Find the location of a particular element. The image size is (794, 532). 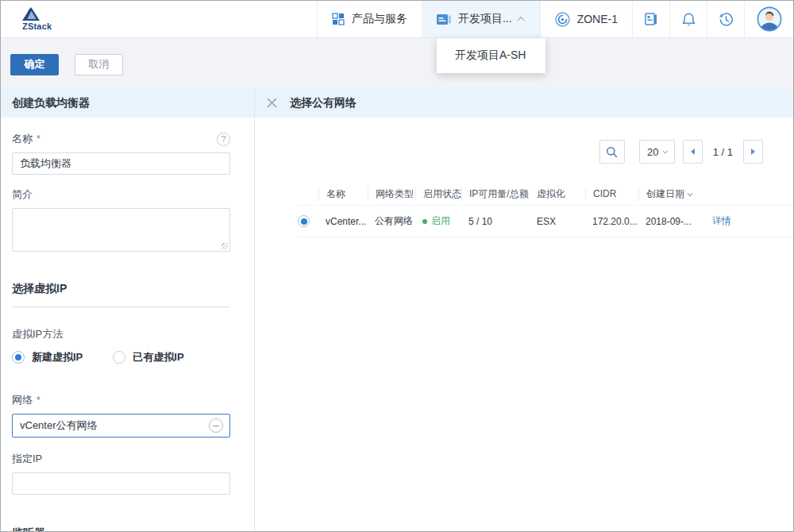

nav-products-label: 产品与服务 is located at coordinates (380, 19).